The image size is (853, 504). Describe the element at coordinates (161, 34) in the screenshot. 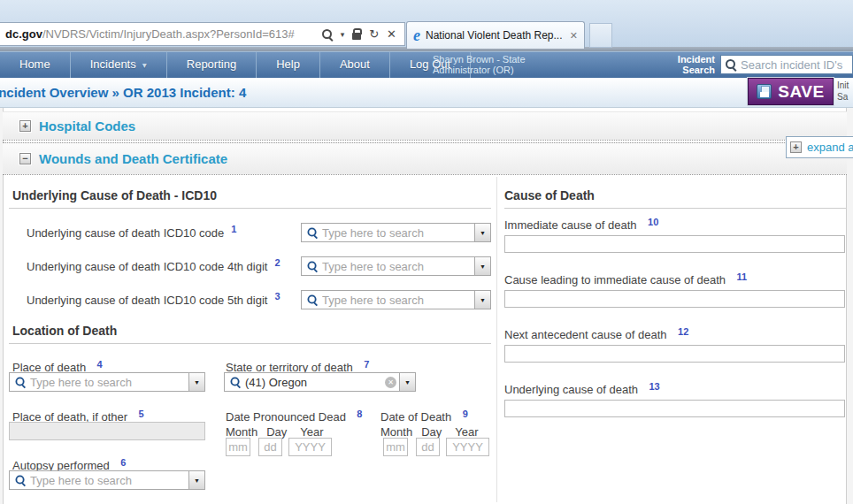

I see `url-text: dc.gov/NVDRS/Victim/InjuryDeath.aspx?Per…` at that location.